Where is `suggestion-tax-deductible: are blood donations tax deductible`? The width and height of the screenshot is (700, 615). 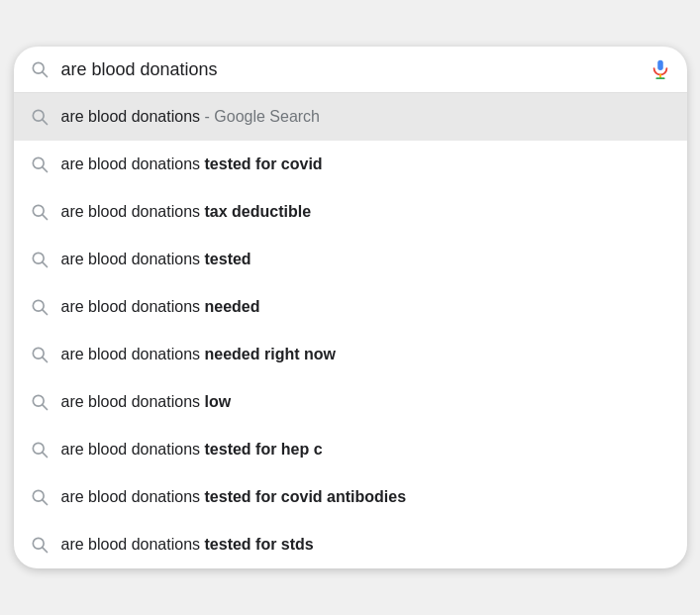
suggestion-tax-deductible: are blood donations tax deductible is located at coordinates (350, 212).